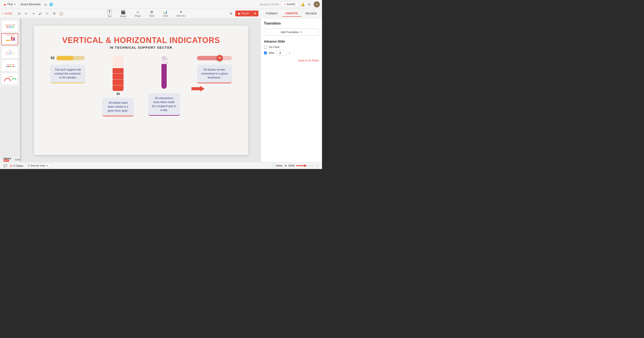 The width and height of the screenshot is (644, 338). Describe the element at coordinates (10, 39) in the screenshot. I see `slide-thumb-2: 2 VERTICAL & HORIZONTAL` at that location.